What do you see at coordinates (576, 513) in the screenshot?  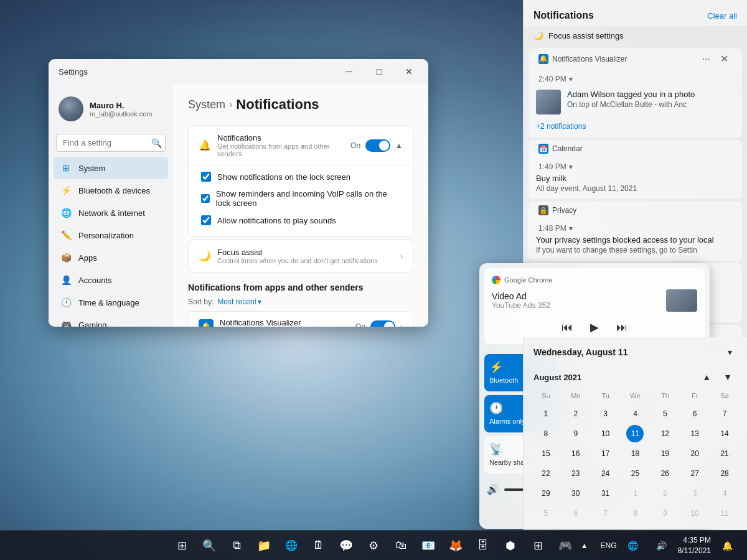 I see `cal-cell-sep6: 6` at bounding box center [576, 513].